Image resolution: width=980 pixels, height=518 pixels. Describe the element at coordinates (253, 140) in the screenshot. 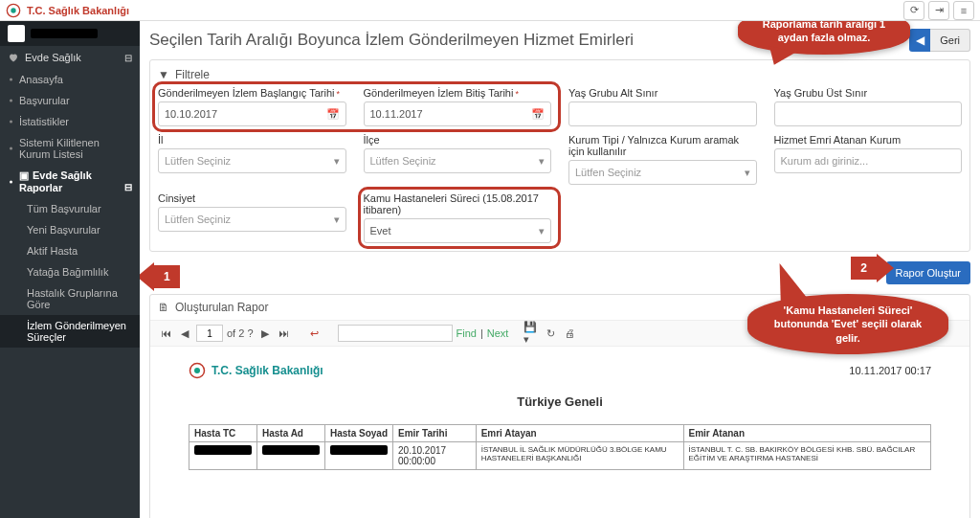

I see `il-label: İl` at that location.